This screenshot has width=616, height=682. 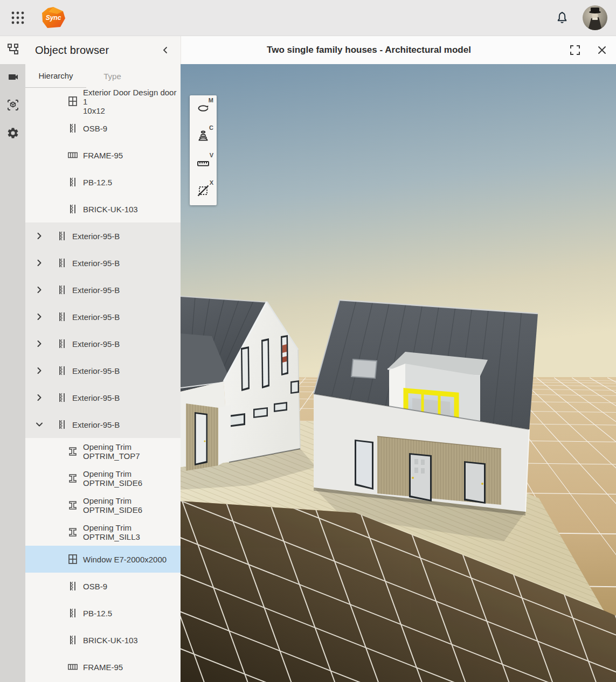 What do you see at coordinates (203, 137) in the screenshot?
I see `avatar-mode-tool-button: C` at bounding box center [203, 137].